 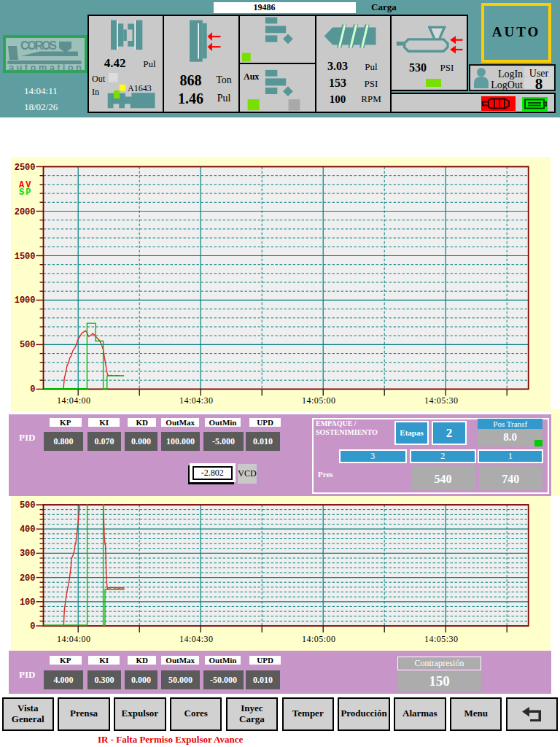 What do you see at coordinates (26, 193) in the screenshot?
I see `svg-text: SP` at bounding box center [26, 193].